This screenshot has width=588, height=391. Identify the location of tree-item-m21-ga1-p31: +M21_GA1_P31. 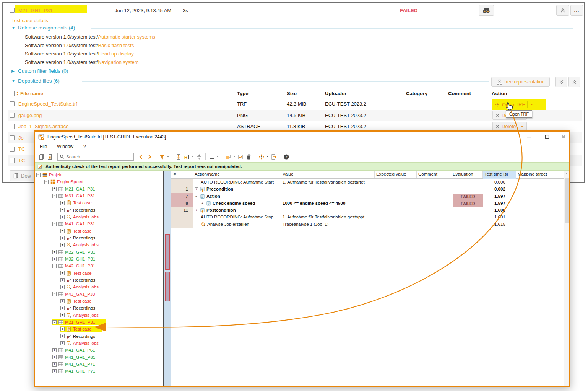
(99, 189).